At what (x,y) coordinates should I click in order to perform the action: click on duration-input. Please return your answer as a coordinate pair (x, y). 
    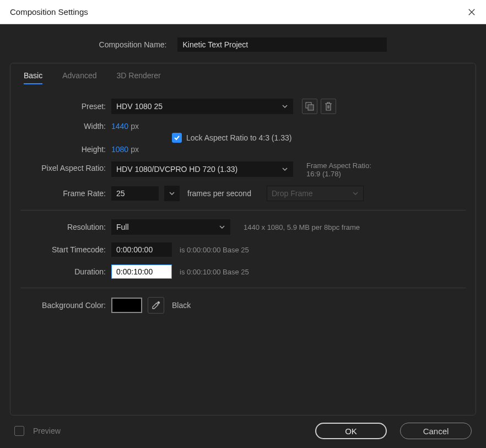
    Looking at the image, I should click on (142, 272).